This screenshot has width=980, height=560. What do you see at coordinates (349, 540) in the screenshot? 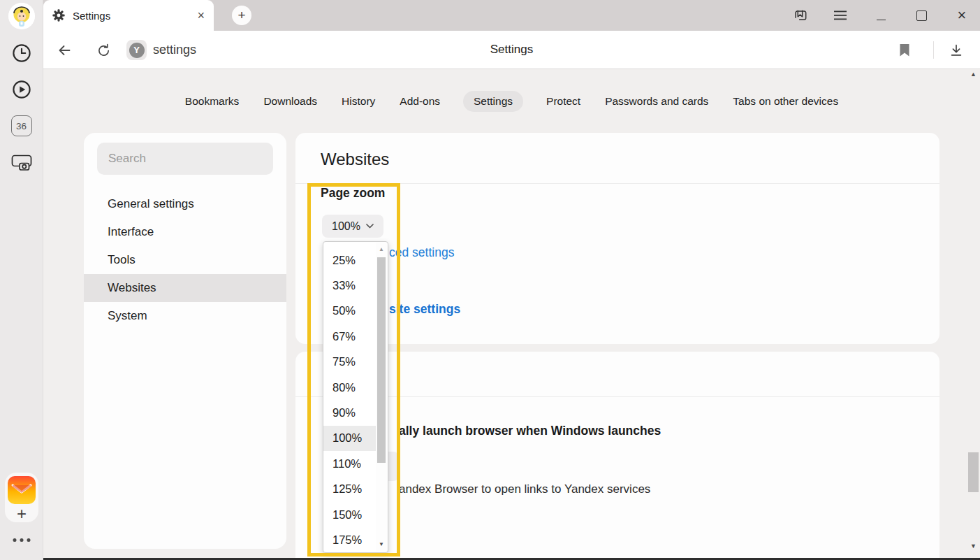
I see `zoom-option: 175%` at bounding box center [349, 540].